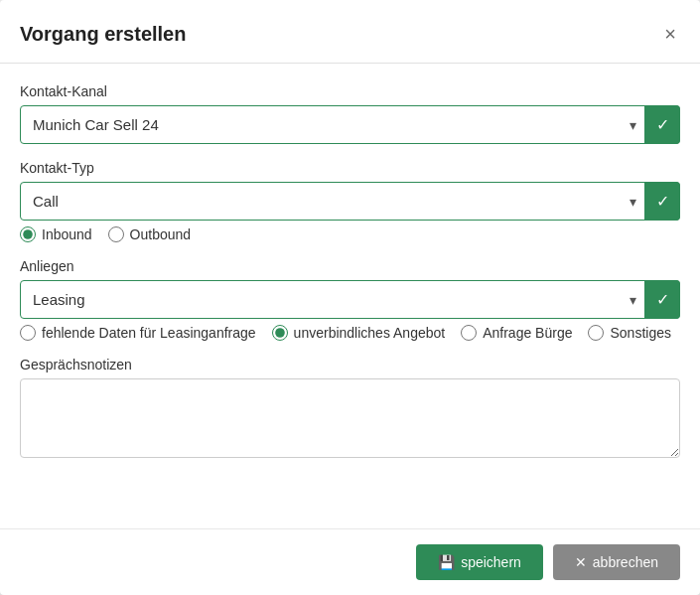 The image size is (700, 595). What do you see at coordinates (56, 234) in the screenshot?
I see `radio-inbound: Inbound` at bounding box center [56, 234].